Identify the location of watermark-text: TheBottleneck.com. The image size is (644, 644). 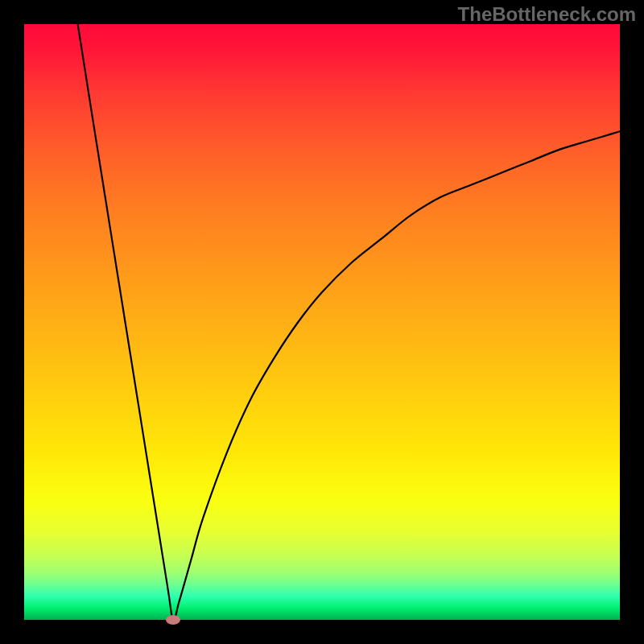
(547, 14).